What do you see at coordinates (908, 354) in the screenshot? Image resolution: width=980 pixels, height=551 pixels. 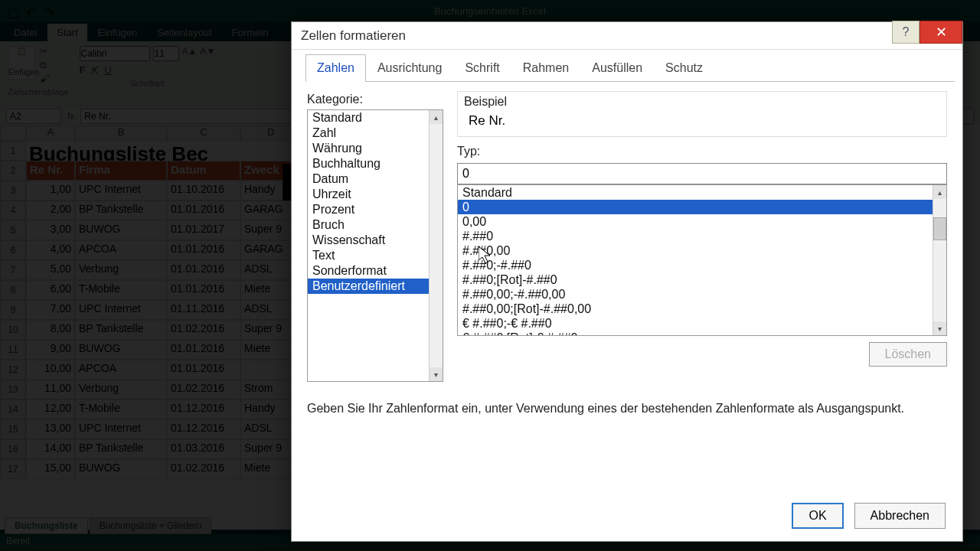 I see `delete-button: Löschen` at bounding box center [908, 354].